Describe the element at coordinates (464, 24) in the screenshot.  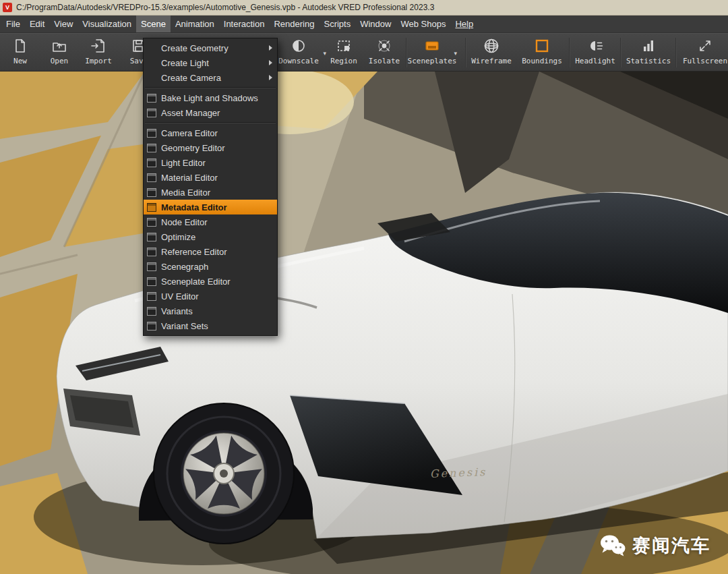
I see `menu-help: Help` at that location.